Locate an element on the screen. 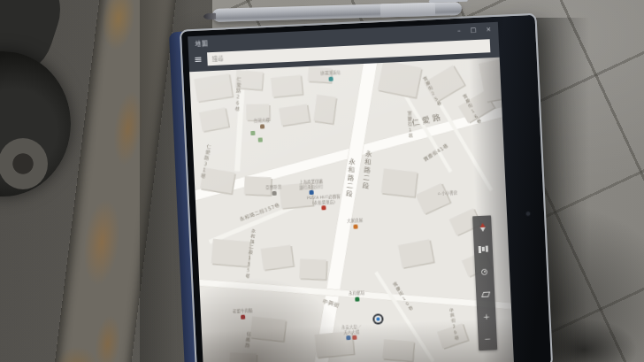  3d-cities-button is located at coordinates (483, 250).